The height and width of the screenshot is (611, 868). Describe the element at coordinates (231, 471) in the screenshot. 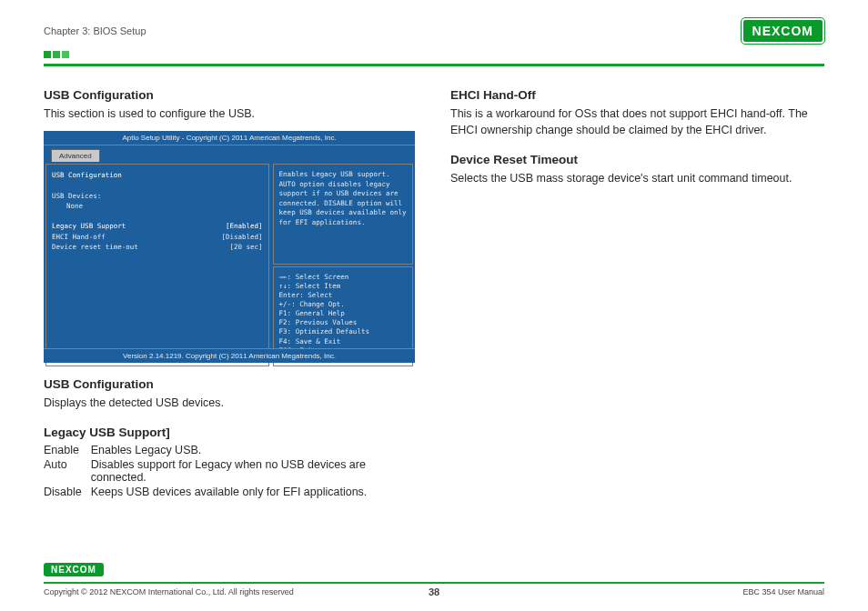

I see `legacy-options-table: Enable Enables Legacy USB. Auto Disables…` at that location.